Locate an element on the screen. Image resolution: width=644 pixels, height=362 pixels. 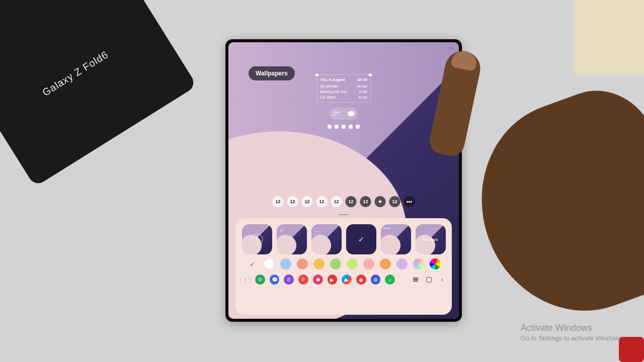
clock-style-more: ••• is located at coordinates (410, 202).